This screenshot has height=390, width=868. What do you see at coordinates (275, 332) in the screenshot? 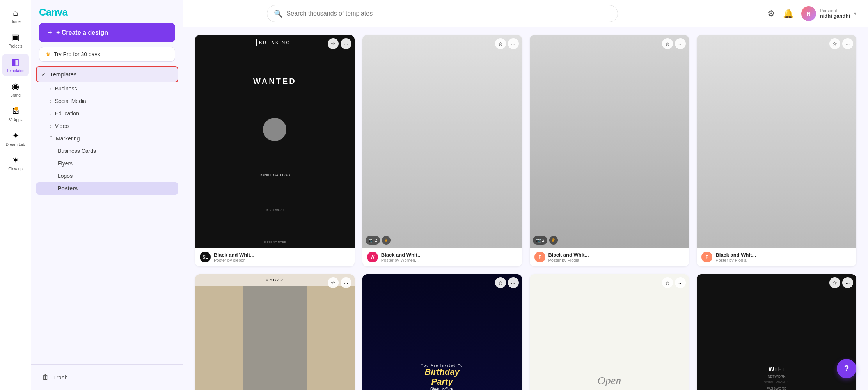
I see `template-card: MAGAZ 2024's FREE ☆ ··· 📷 2 D Grey Photo…` at bounding box center [275, 332].